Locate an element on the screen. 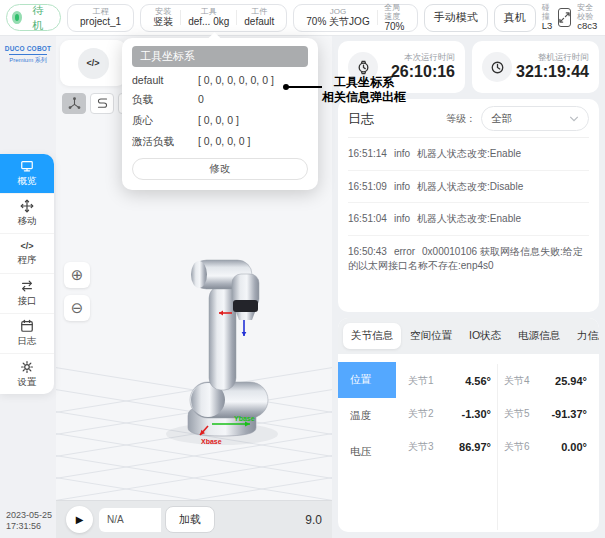 The width and height of the screenshot is (605, 538). joint-row: 关节5-91.37° is located at coordinates (546, 414).